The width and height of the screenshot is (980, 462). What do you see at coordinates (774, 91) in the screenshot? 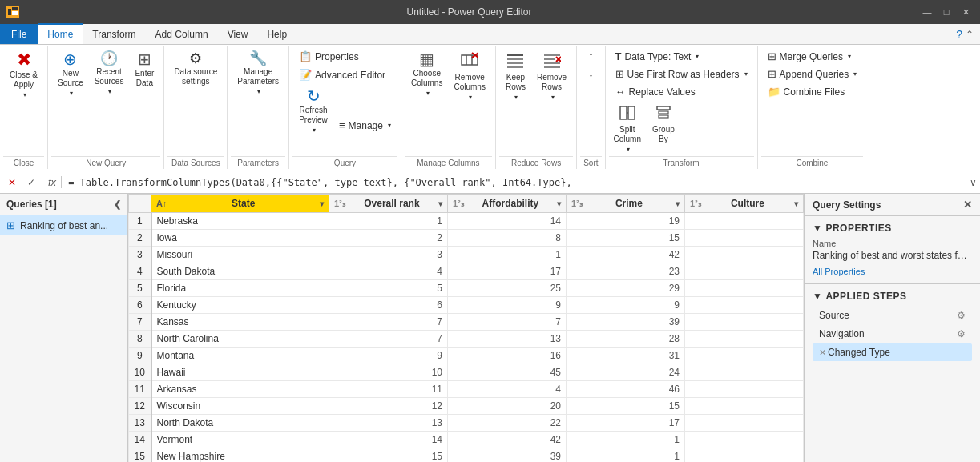
I see `combine-files-icon: 📁` at bounding box center [774, 91].